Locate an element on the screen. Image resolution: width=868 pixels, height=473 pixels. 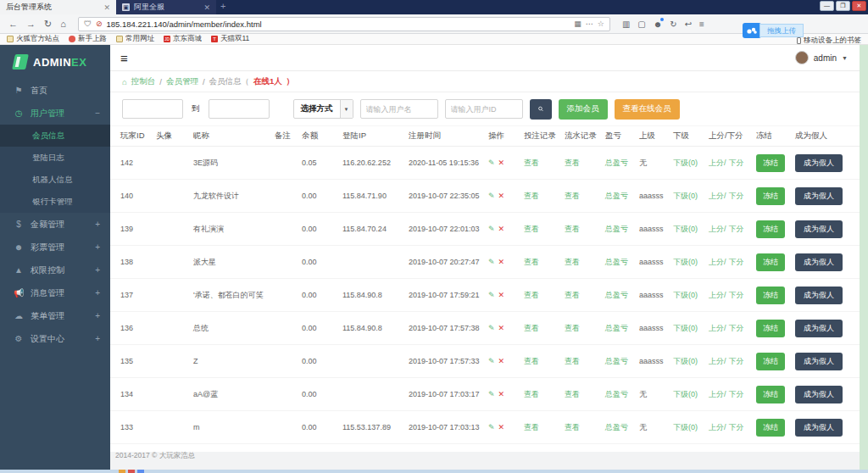
userid-input is located at coordinates (484, 109).